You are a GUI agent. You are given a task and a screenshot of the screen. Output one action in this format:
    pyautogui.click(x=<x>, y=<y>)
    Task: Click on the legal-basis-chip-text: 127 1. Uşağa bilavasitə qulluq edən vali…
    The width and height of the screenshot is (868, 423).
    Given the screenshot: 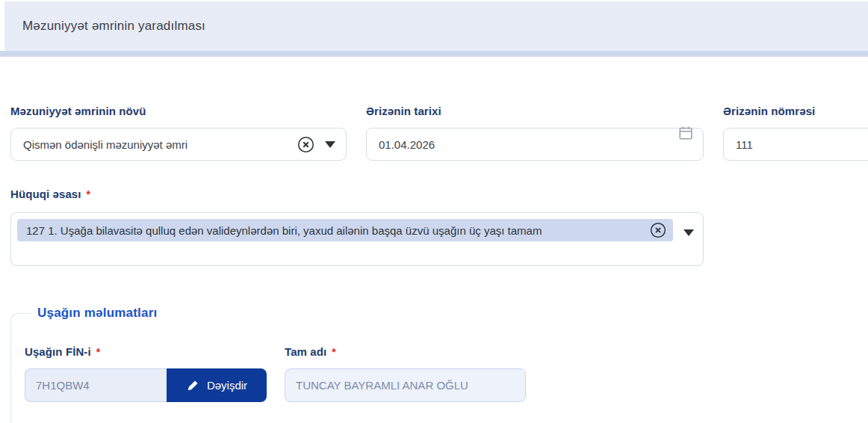 What is the action you would take?
    pyautogui.click(x=338, y=230)
    